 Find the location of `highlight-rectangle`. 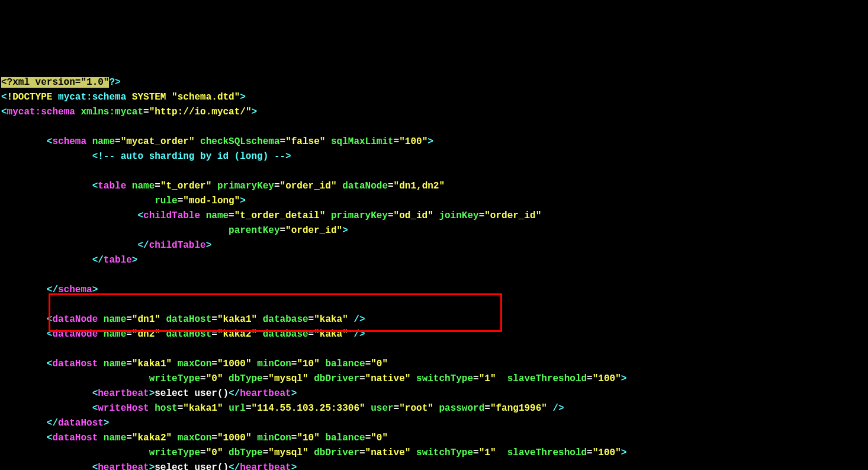

highlight-rectangle is located at coordinates (275, 313).